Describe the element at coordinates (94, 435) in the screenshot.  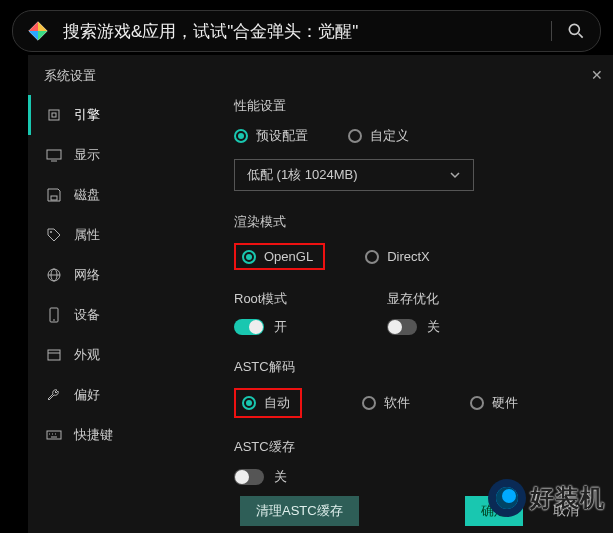
I see `sidebar-item-label: 快捷键` at that location.